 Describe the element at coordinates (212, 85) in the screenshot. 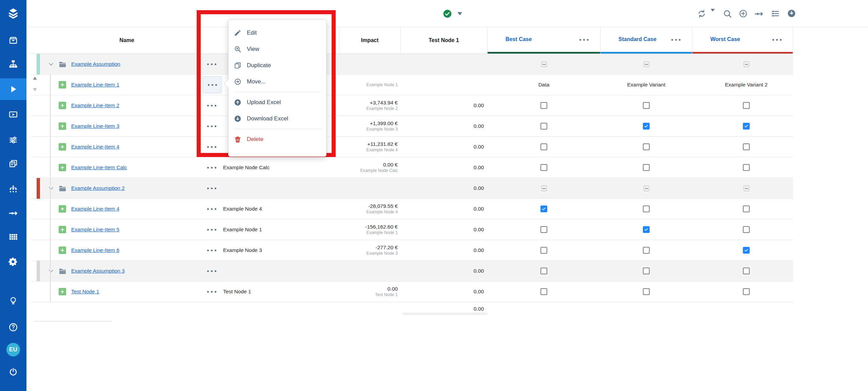

I see `row-actions-button-active` at that location.